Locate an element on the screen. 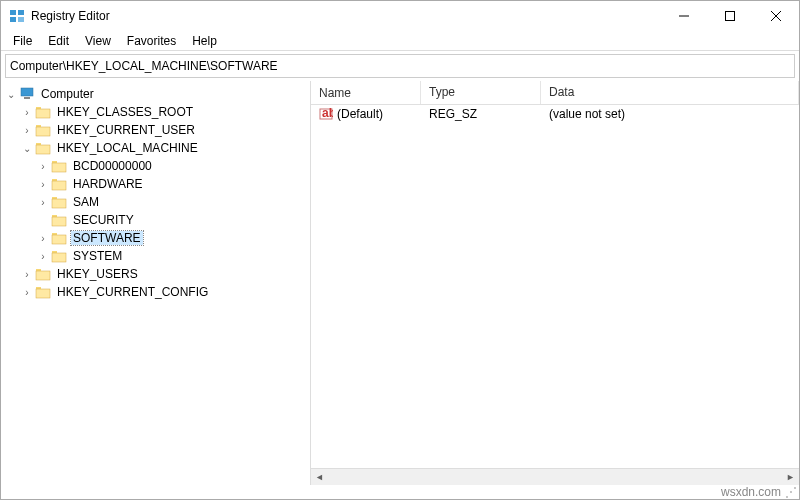  computer-icon is located at coordinates (27, 94).